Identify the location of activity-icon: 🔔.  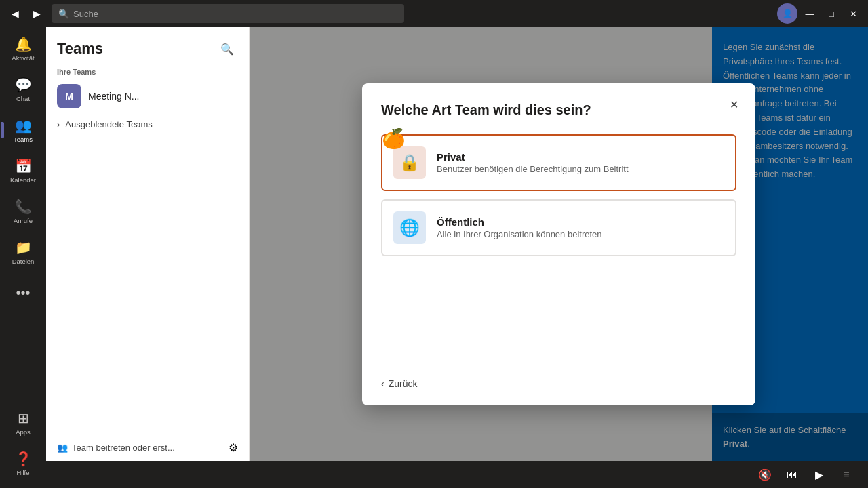
(23, 44).